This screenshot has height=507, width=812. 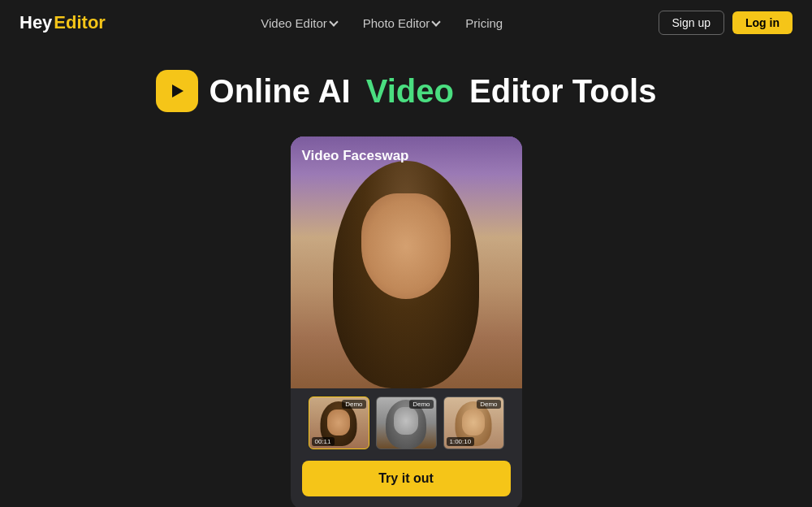 What do you see at coordinates (726, 23) in the screenshot?
I see `nav-actions: Sign up Log in` at bounding box center [726, 23].